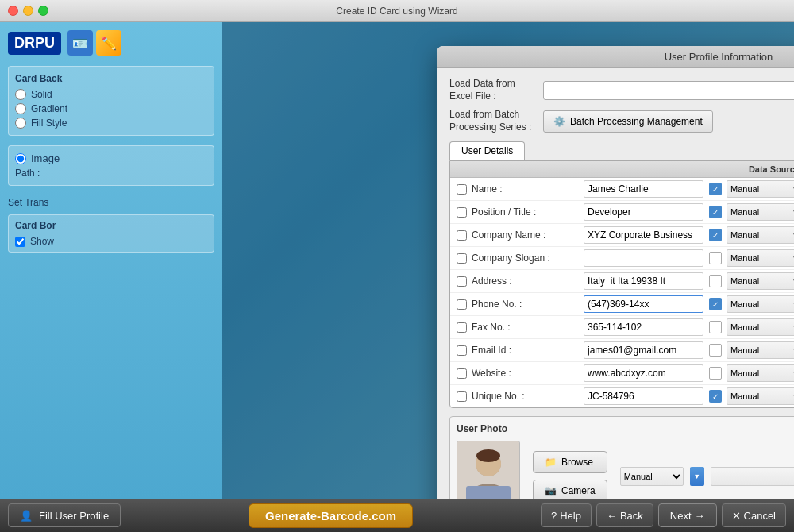  What do you see at coordinates (488, 151) in the screenshot?
I see `tab-label: User Details` at bounding box center [488, 151].